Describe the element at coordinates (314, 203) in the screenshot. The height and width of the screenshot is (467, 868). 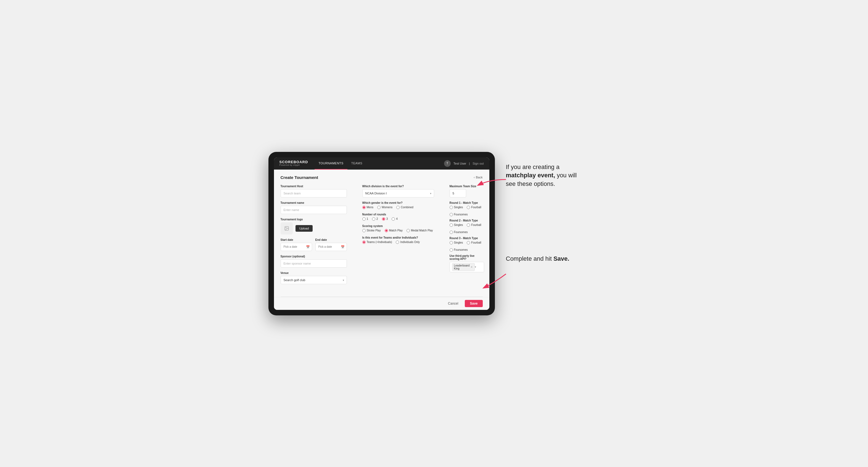
I see `tournament-name-label: Tournament name` at that location.